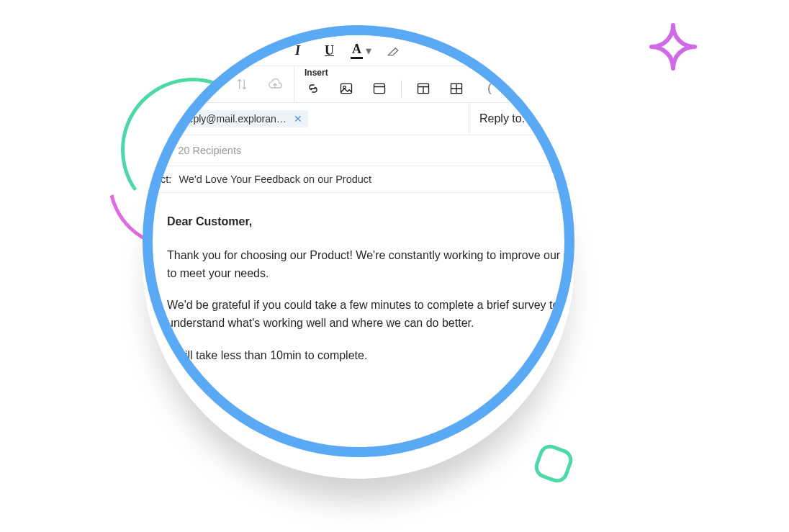 This screenshot has height=532, width=789. What do you see at coordinates (148, 84) in the screenshot?
I see `calendar-icon` at bounding box center [148, 84].